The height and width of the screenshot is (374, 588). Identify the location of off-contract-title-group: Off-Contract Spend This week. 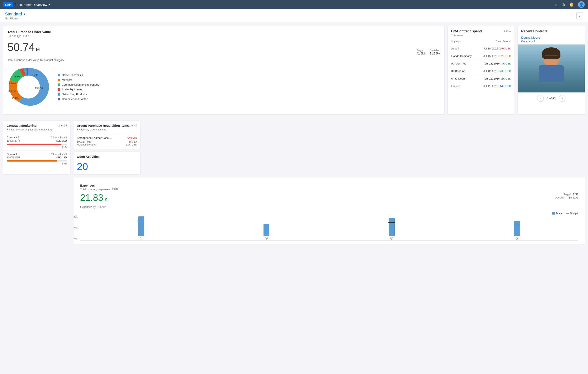
(466, 33).